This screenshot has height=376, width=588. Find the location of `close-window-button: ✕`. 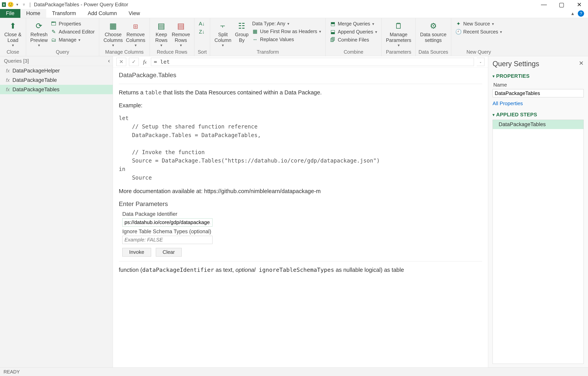

close-window-button: ✕ is located at coordinates (579, 4).